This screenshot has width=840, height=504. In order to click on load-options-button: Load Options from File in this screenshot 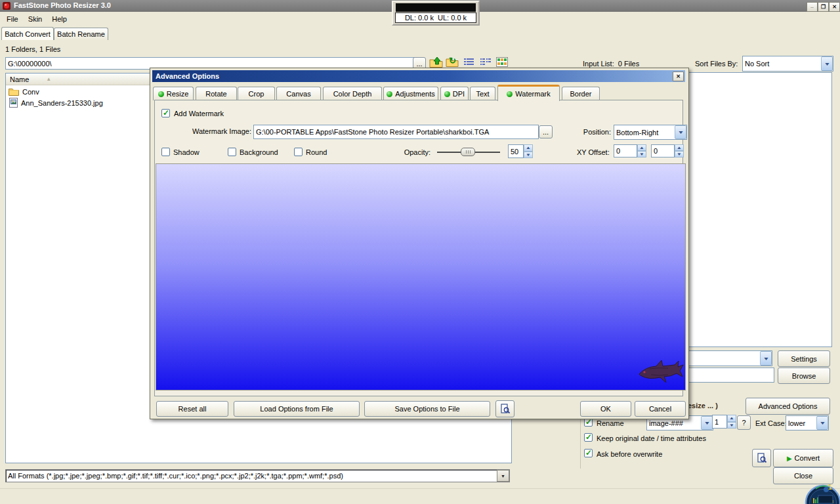, I will do `click(297, 409)`.